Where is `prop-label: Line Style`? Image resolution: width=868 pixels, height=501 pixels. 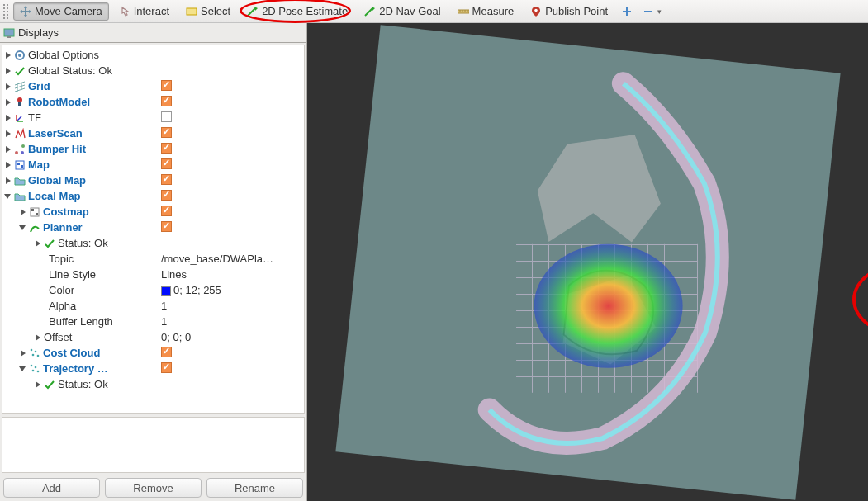 prop-label: Line Style is located at coordinates (73, 274).